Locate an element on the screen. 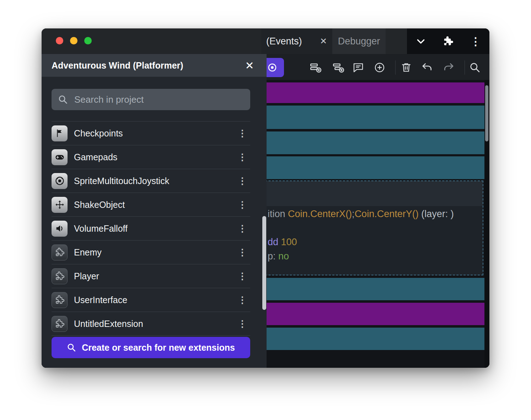 The height and width of the screenshot is (420, 531). modal-edge-scrollbar-thumb is located at coordinates (264, 263).